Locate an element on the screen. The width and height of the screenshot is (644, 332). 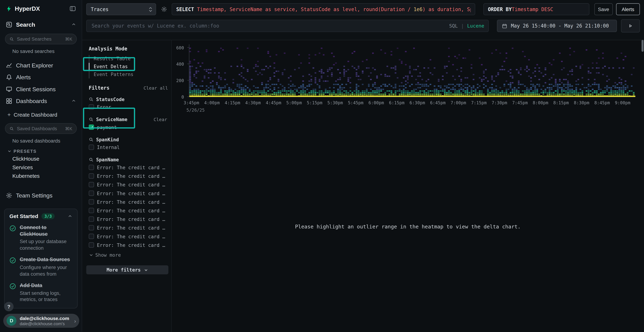
user-menu: D dale@clickhouse.com dale@clickhouse.co… is located at coordinates (41, 321).